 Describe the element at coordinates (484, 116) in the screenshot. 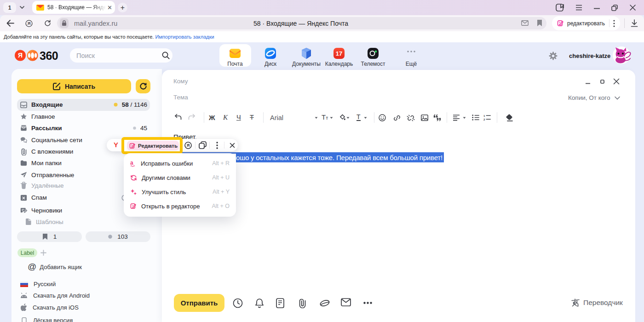

I see `svg-text: 1` at that location.